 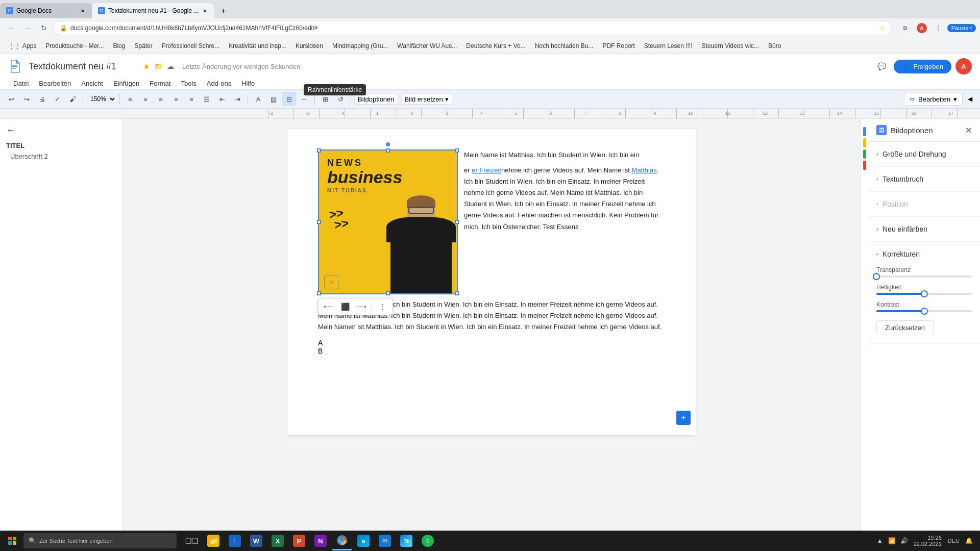 What do you see at coordinates (905, 28) in the screenshot?
I see `extensions-button: ⧉` at bounding box center [905, 28].